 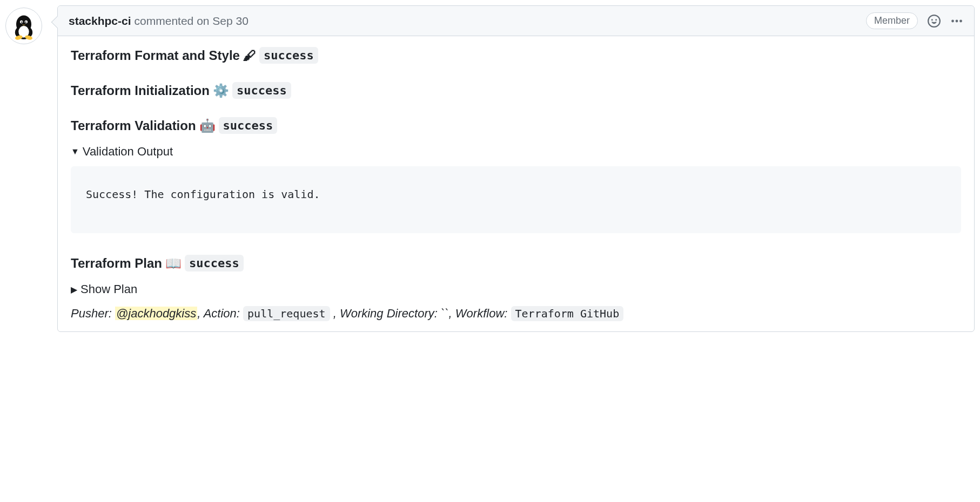 What do you see at coordinates (892, 21) in the screenshot?
I see `role-badge: Member` at bounding box center [892, 21].